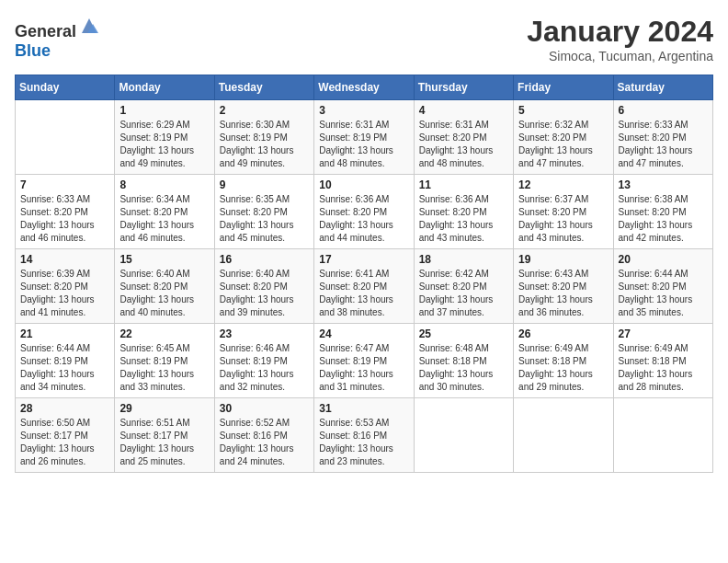 This screenshot has width=728, height=563. What do you see at coordinates (164, 185) in the screenshot?
I see `day-number: 8` at bounding box center [164, 185].